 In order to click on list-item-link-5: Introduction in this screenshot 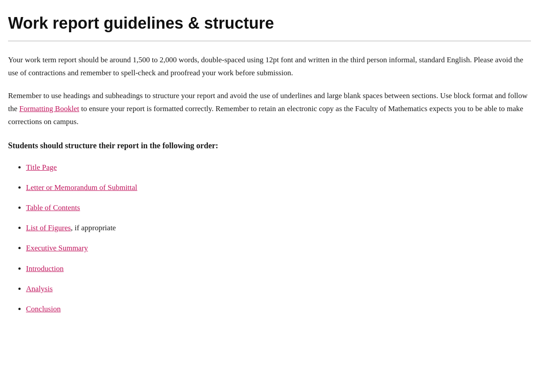, I will do `click(45, 269)`.